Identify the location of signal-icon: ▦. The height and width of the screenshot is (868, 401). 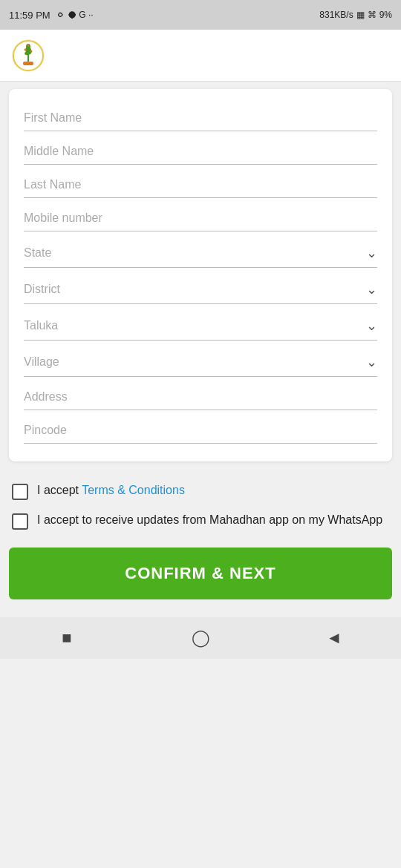
(361, 15).